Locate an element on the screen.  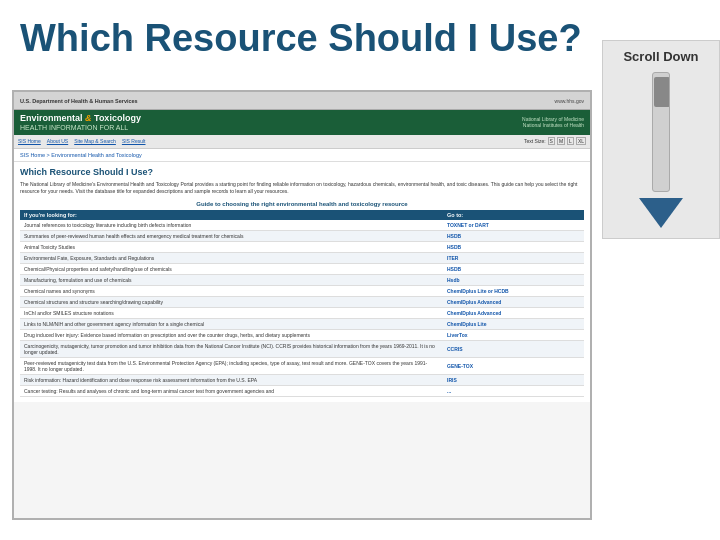
site-header: Environmental & Toxicology HEALTH INFORM… is located at coordinates (302, 122).